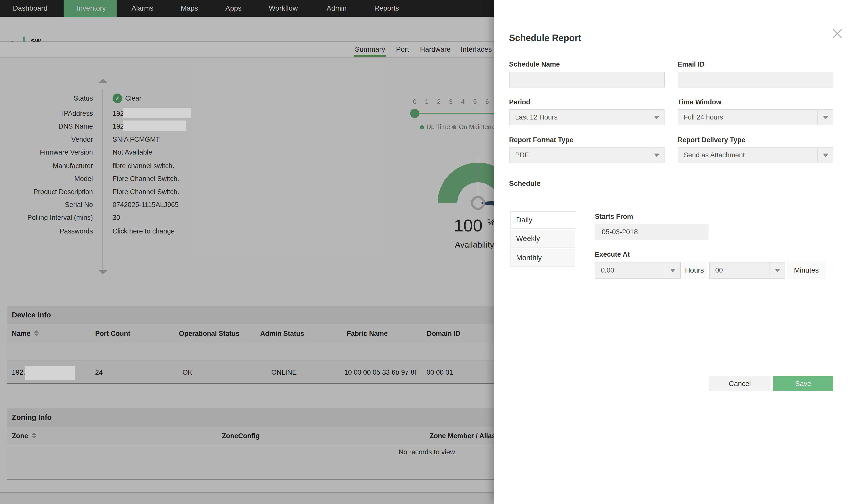 The image size is (848, 504). I want to click on report-format-dropdown: PDF, so click(587, 155).